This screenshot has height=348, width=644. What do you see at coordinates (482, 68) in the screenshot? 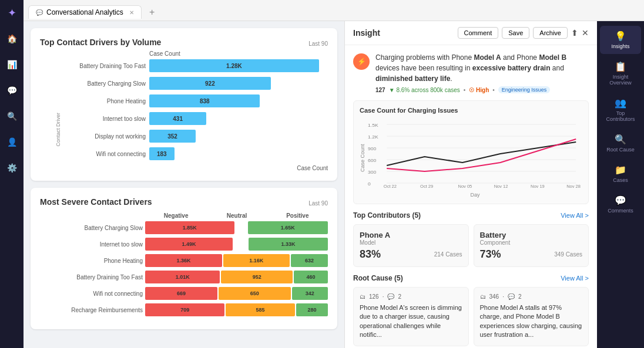
I see `alert-text: Charging problems with Phone Model A and…` at bounding box center [482, 68].